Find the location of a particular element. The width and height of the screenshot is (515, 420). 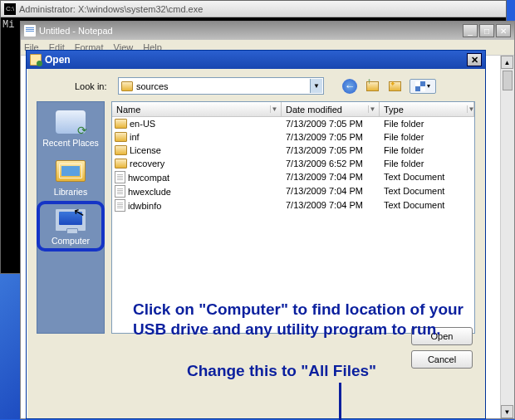

scroll-up-icon: ▲ is located at coordinates (507, 62).